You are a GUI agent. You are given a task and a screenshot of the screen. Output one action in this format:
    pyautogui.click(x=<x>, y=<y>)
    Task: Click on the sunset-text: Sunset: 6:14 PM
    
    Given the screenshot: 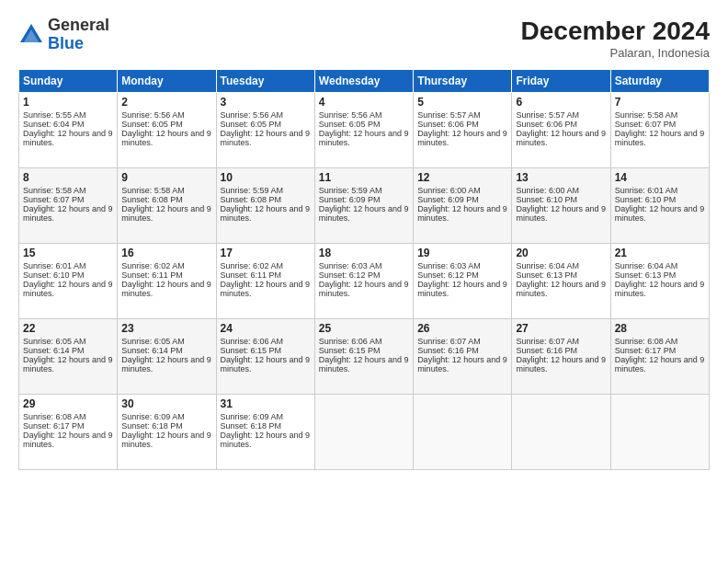 What is the action you would take?
    pyautogui.click(x=153, y=350)
    